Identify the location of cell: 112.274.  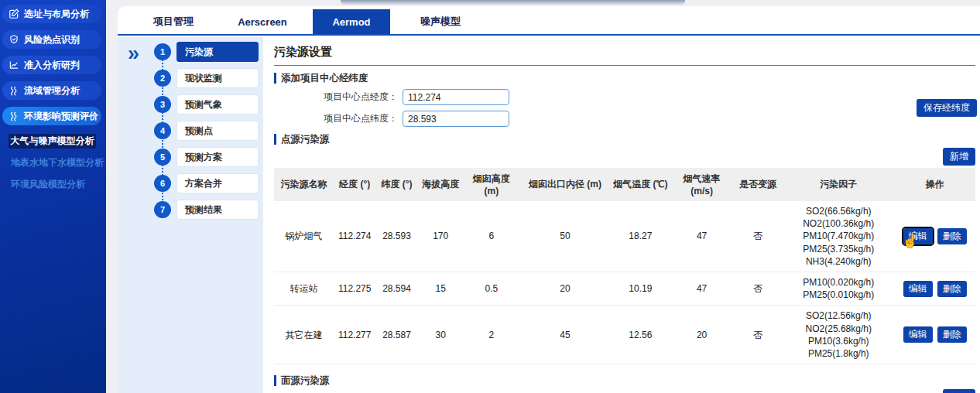
(355, 237).